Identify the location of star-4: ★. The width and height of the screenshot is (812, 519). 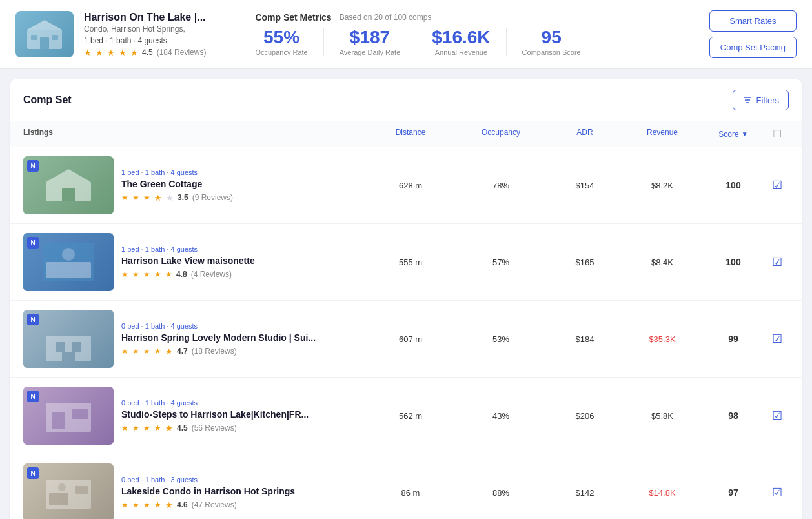
(123, 53).